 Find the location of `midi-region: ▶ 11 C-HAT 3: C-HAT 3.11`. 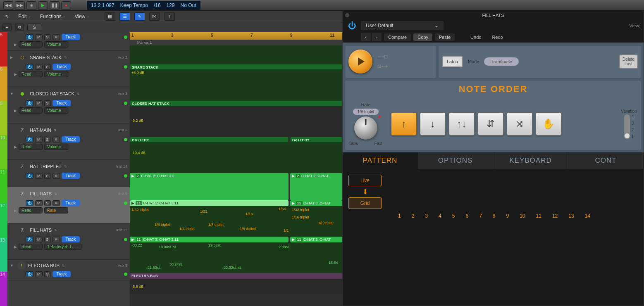

midi-region: ▶ 11 C-HAT 3: C-HAT 3.11 is located at coordinates (209, 240).